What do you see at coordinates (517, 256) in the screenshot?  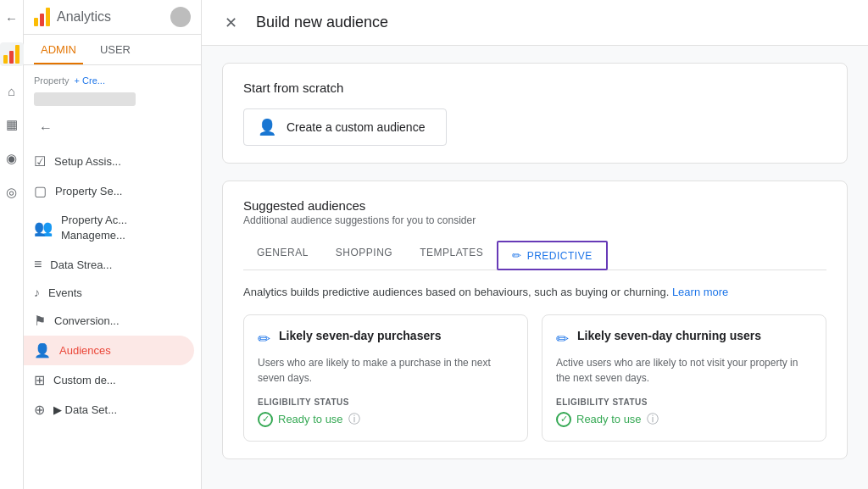 I see `predictive-icon: ✏` at bounding box center [517, 256].